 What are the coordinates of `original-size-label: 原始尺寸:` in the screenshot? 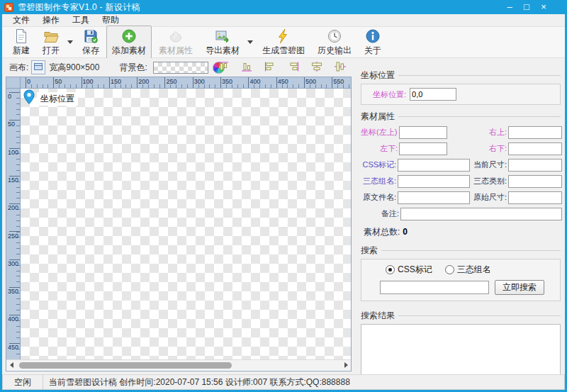 It's located at (488, 197).